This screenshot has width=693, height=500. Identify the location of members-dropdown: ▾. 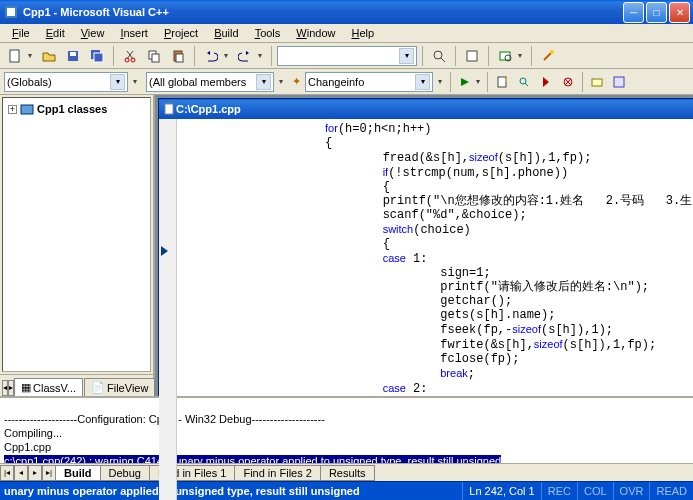
(281, 82).